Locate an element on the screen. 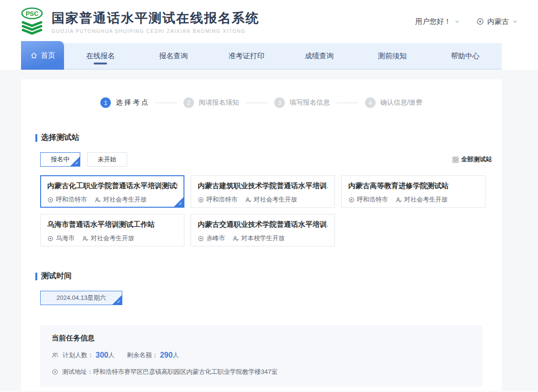 The height and width of the screenshot is (392, 538). time-section-header: 测试时间 is located at coordinates (269, 276).